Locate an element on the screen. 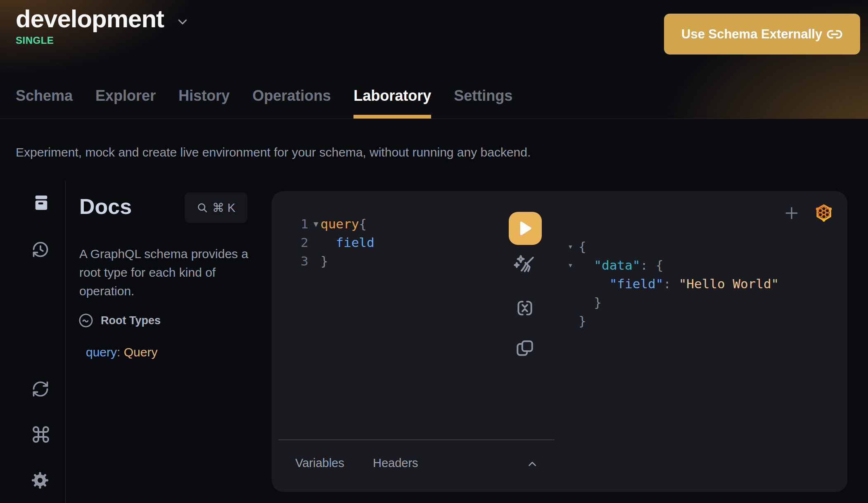 This screenshot has width=868, height=503. use-schema-externally-label: Use Schema Externally is located at coordinates (752, 34).